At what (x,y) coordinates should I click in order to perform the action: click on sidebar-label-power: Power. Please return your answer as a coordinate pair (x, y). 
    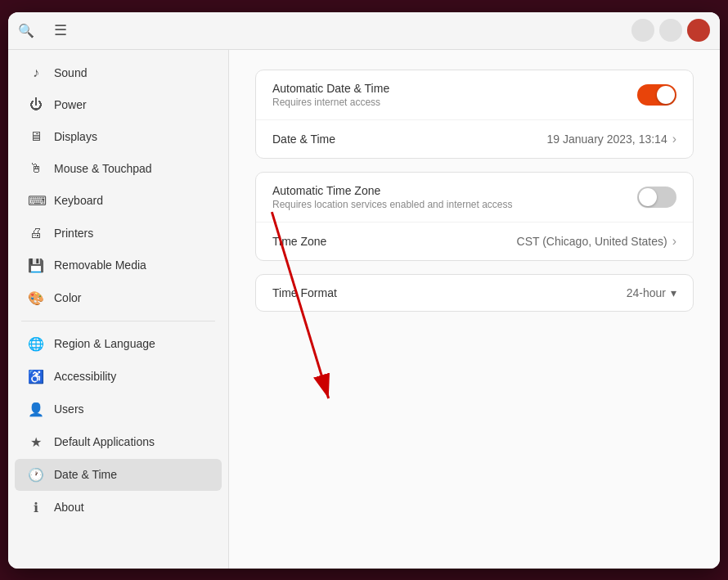
    Looking at the image, I should click on (70, 105).